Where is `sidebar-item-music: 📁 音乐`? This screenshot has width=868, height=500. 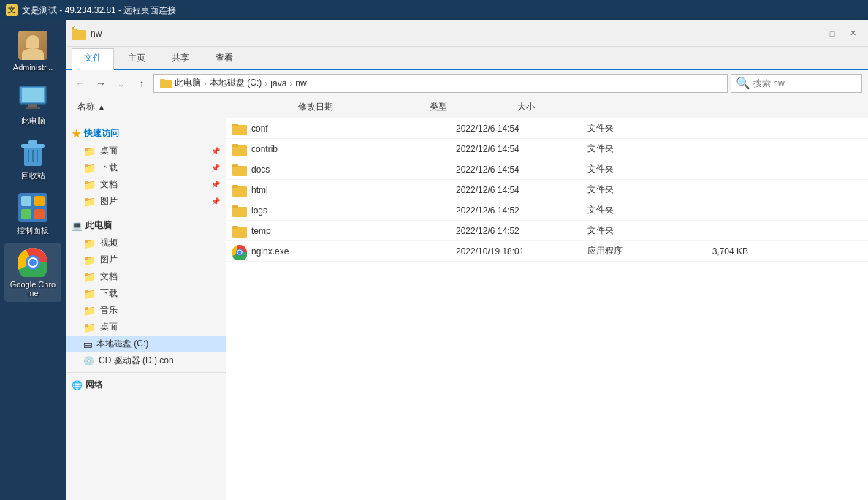
sidebar-item-music: 📁 音乐 is located at coordinates (146, 310).